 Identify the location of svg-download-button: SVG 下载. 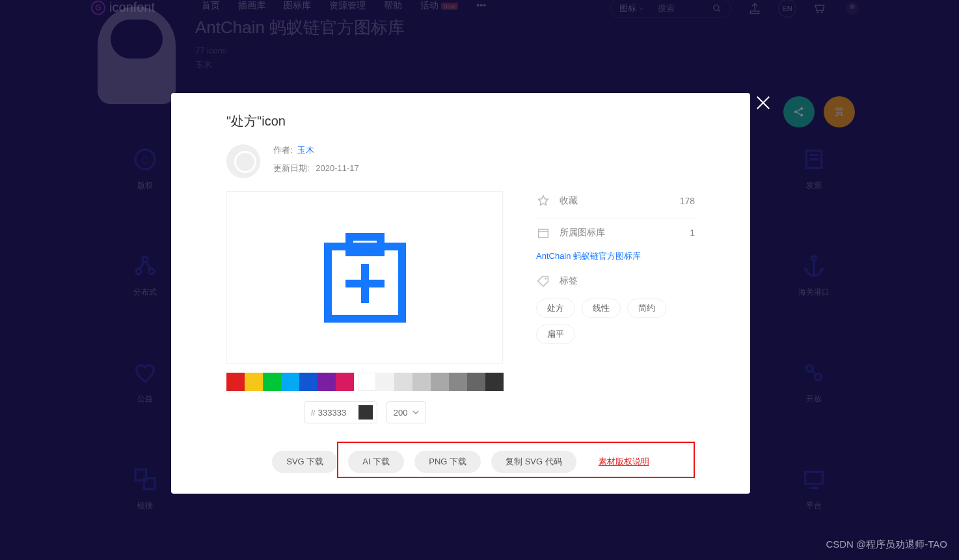
(304, 462).